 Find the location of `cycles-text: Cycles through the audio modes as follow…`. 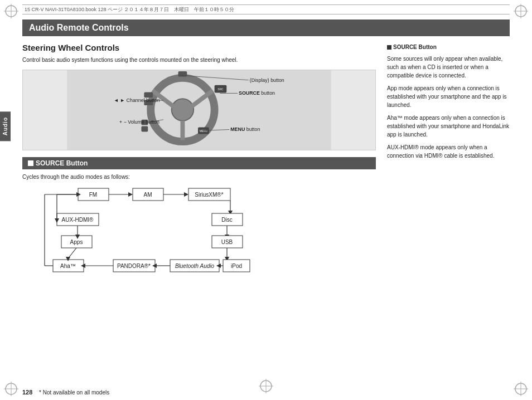

cycles-text: Cycles through the audio modes as follow… is located at coordinates (199, 177).